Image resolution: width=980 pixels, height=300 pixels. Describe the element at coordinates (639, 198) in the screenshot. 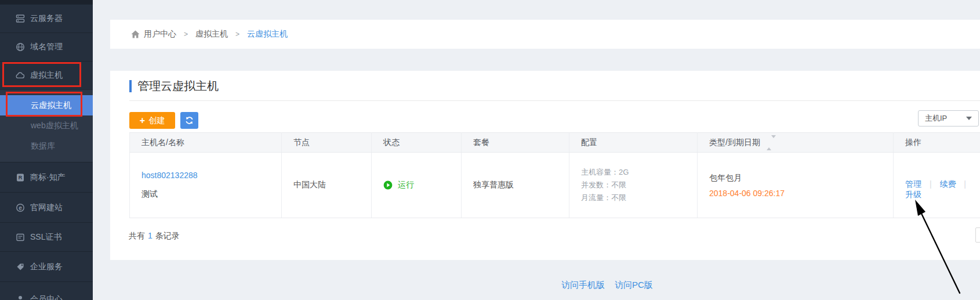

I see `config-traffic: 月流量：不限` at that location.